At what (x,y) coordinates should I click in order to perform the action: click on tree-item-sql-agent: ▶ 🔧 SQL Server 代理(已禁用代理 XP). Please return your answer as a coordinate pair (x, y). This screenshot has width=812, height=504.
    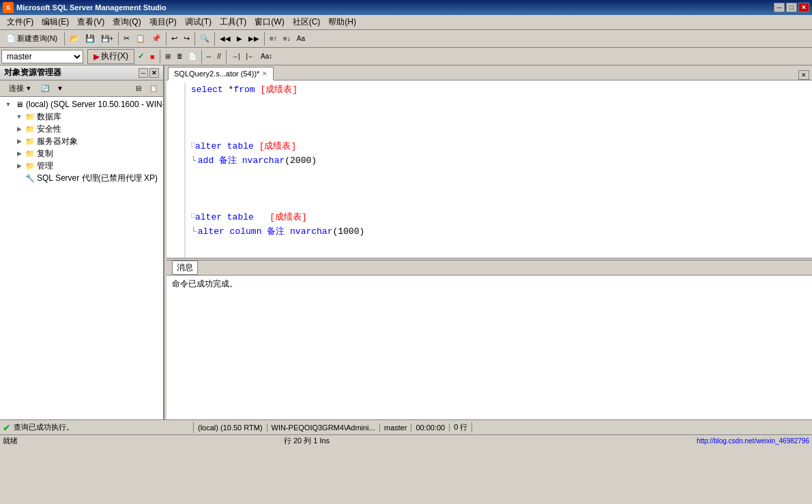
    Looking at the image, I should click on (82, 178).